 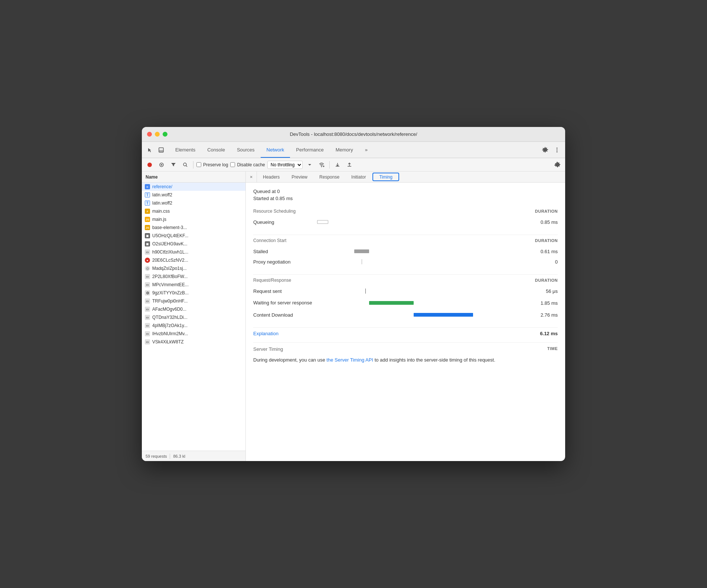 I want to click on disable-cache-checkbox, so click(x=232, y=165).